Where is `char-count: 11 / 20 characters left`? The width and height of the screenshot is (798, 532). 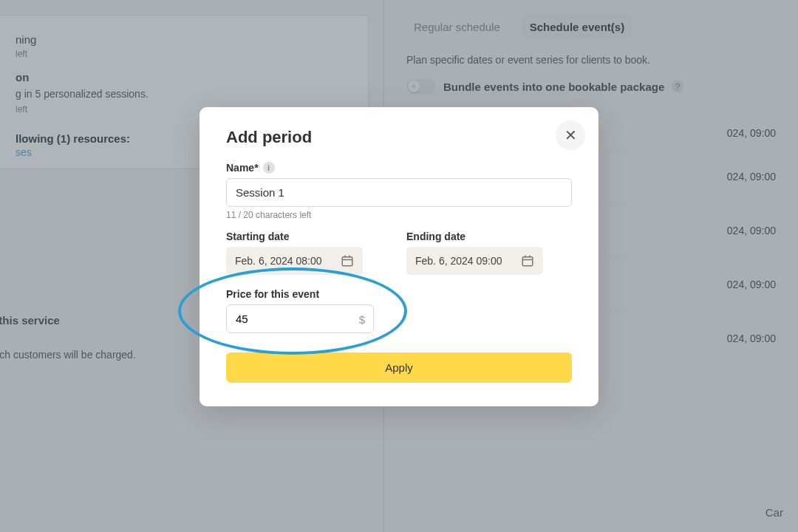 char-count: 11 / 20 characters left is located at coordinates (399, 215).